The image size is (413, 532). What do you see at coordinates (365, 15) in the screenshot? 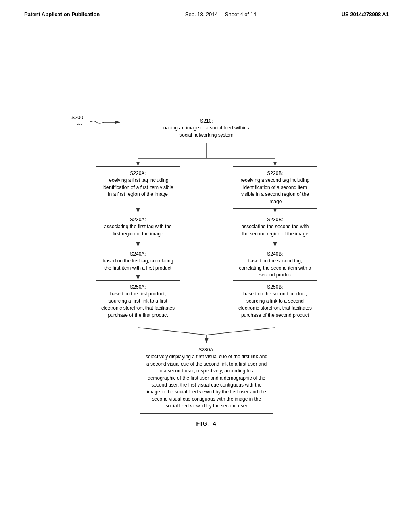
I see `header-right: US 2014/278998 A1` at bounding box center [365, 15].